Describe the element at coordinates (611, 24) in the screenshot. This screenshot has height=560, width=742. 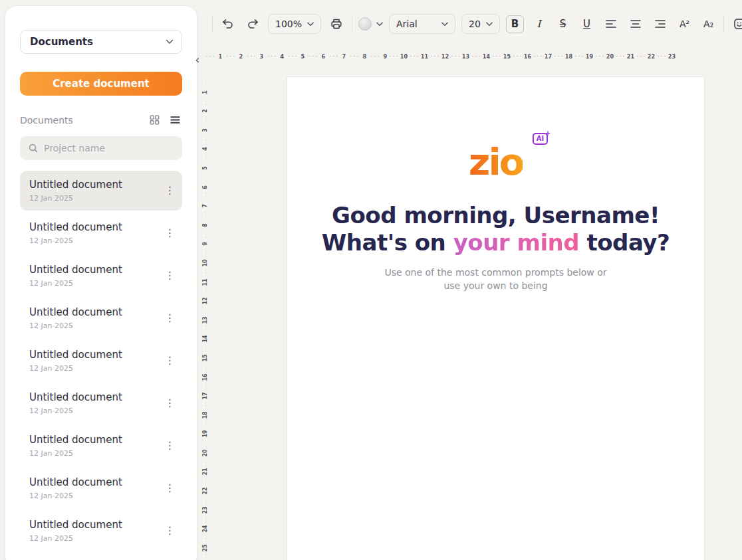
I see `align-left-button` at that location.